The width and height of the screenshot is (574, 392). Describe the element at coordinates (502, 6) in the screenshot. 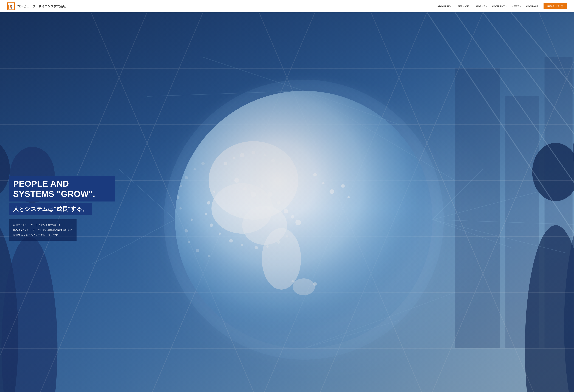

I see `main-nav: ABOUT US ▾ SERVICE ▾ WORKS ▾ COMPANY ▾ N…` at that location.